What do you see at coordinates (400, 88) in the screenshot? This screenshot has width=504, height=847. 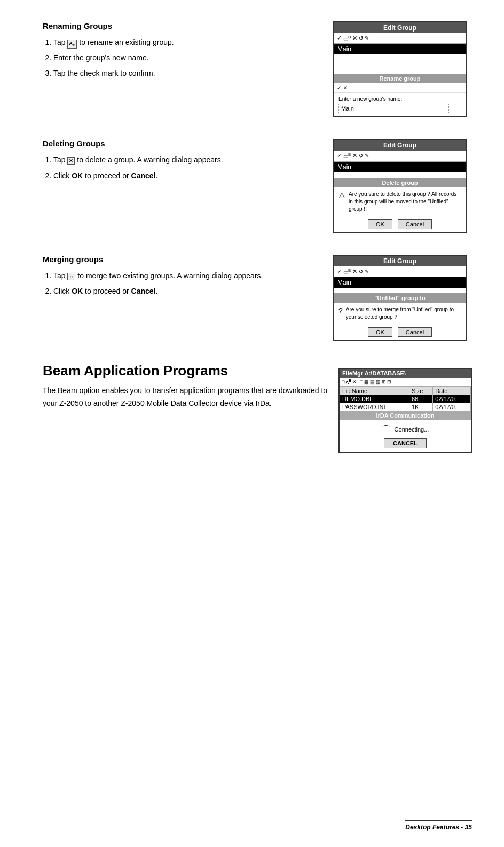 I see `rename-check-row: ✓ ✕` at bounding box center [400, 88].